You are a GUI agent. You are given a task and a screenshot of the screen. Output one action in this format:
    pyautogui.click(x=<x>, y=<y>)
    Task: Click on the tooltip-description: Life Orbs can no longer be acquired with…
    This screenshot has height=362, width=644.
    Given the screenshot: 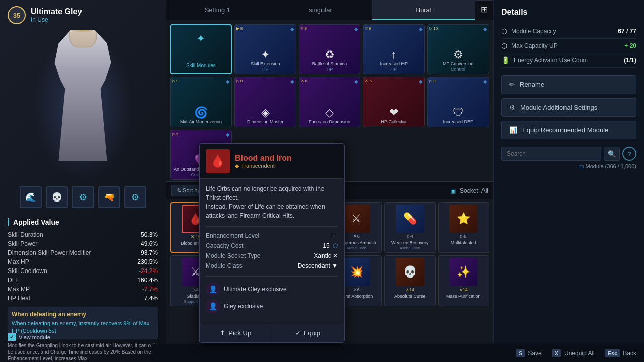 What is the action you would take?
    pyautogui.click(x=272, y=202)
    